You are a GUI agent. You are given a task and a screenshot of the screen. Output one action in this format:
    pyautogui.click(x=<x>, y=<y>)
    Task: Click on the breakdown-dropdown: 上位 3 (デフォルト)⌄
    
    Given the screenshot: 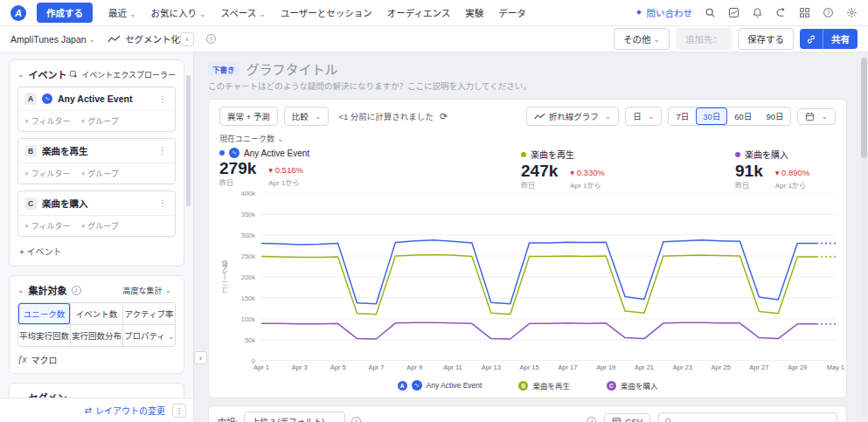 What is the action you would take?
    pyautogui.click(x=295, y=417)
    